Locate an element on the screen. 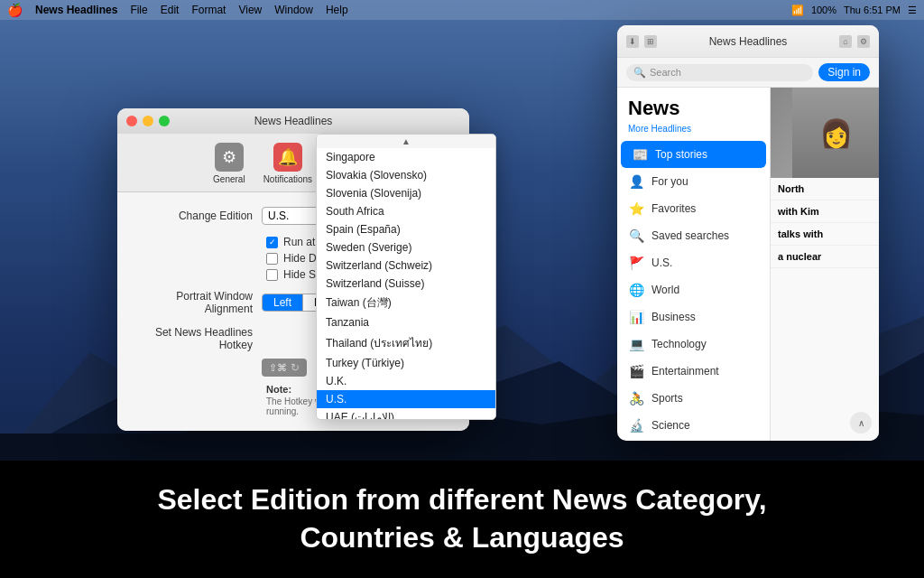 This screenshot has width=924, height=578. menubar: 🍎 News Headlines File Edit Format View W… is located at coordinates (462, 10).